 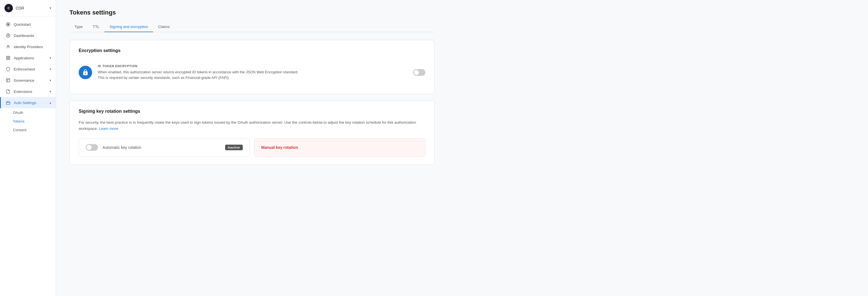 I want to click on rotation-description: For security, the best practice is to fr…, so click(x=252, y=125).